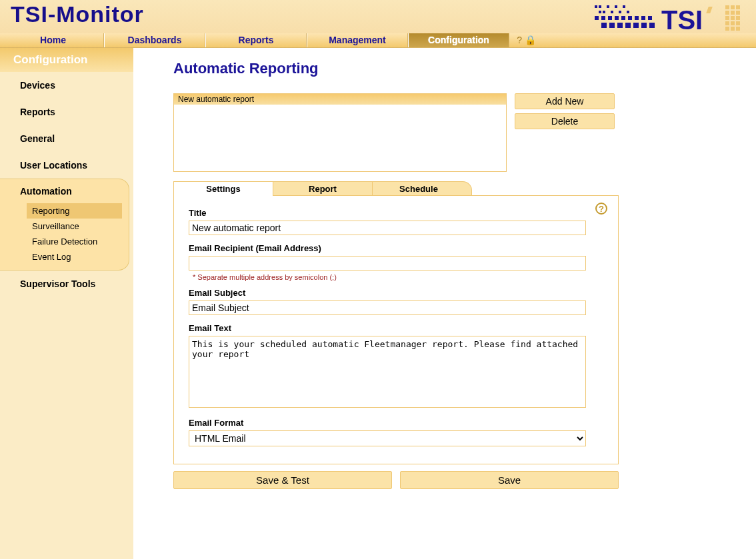 This screenshot has width=756, height=559. What do you see at coordinates (75, 241) in the screenshot?
I see `sidebar-subitem-failure-detection: Failure Detection` at bounding box center [75, 241].